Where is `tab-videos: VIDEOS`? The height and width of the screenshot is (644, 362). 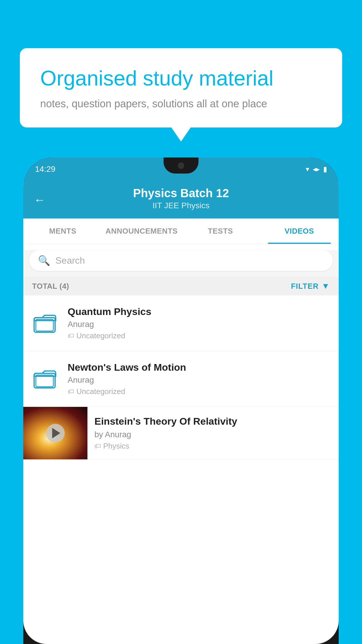
tab-videos: VIDEOS is located at coordinates (300, 231).